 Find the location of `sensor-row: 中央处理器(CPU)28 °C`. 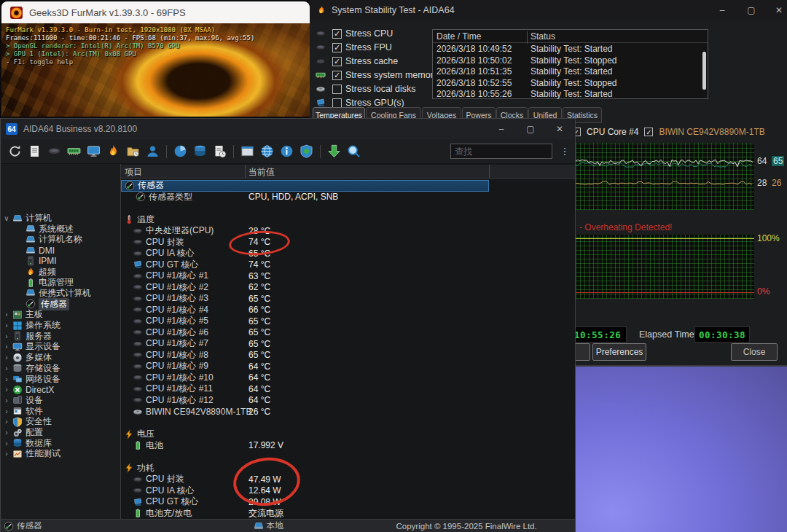

sensor-row: 中央处理器(CPU)28 °C is located at coordinates (348, 231).